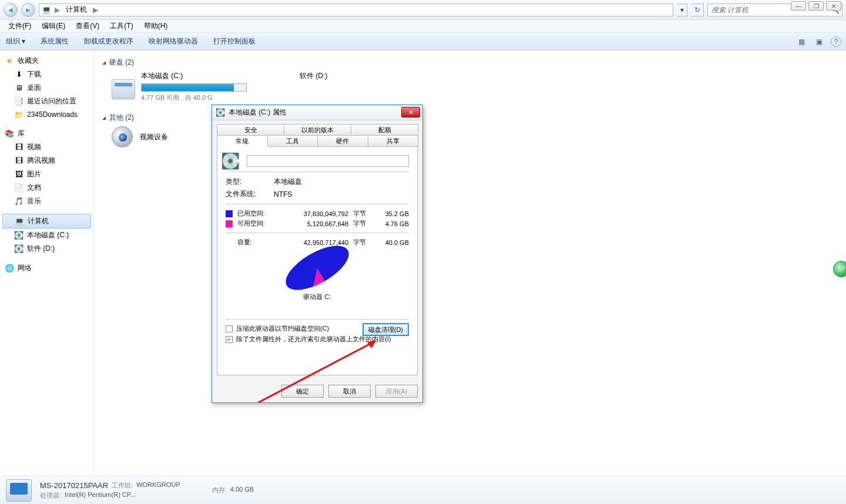 The height and width of the screenshot is (504, 846). What do you see at coordinates (393, 224) in the screenshot?
I see `free-gb: 4.76 GB` at bounding box center [393, 224].